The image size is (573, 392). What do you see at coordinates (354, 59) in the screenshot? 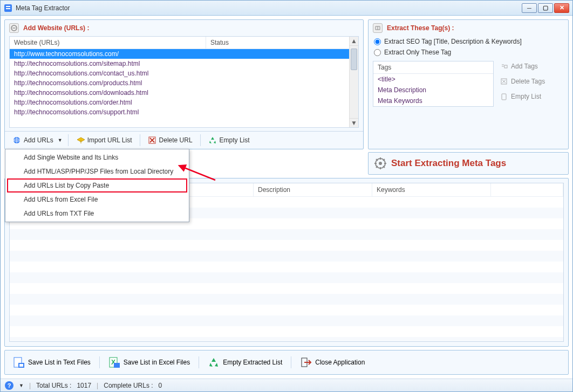
I see `scroll-thumb` at bounding box center [354, 59].